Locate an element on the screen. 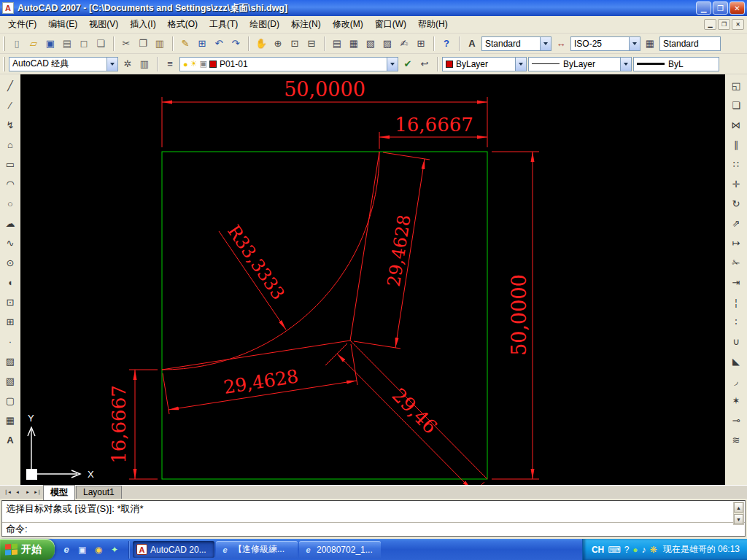 The width and height of the screenshot is (747, 560). cut-icon: ✂ is located at coordinates (126, 44).